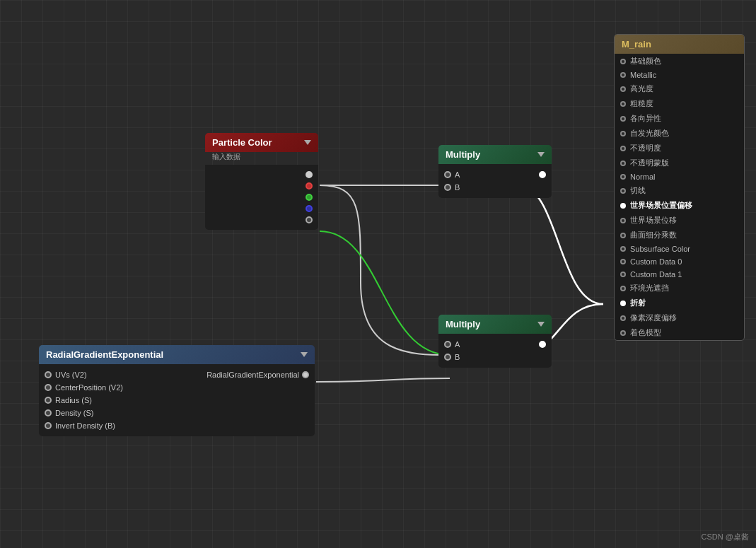 Image resolution: width=756 pixels, height=548 pixels. I want to click on multiply2-body: A B, so click(495, 351).